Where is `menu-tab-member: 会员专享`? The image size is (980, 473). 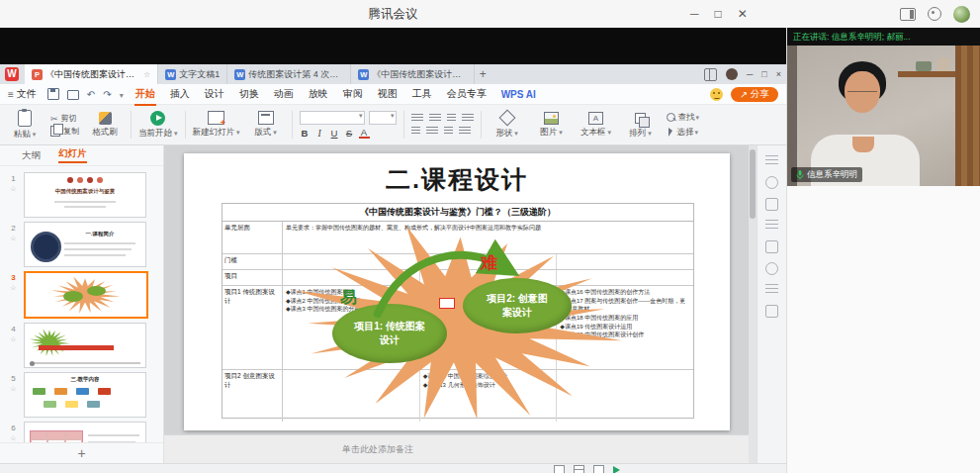 menu-tab-member: 会员专享 is located at coordinates (467, 94).